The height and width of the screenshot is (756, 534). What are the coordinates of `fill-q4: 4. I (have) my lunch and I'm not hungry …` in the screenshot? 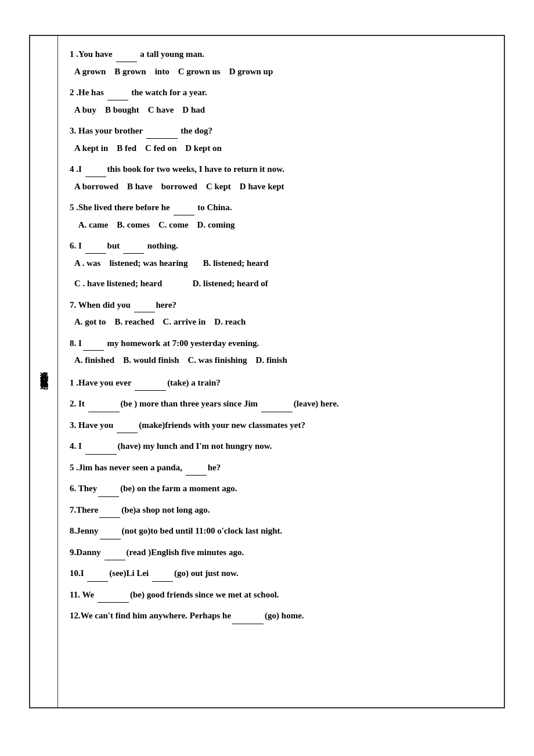 It's located at (280, 446).